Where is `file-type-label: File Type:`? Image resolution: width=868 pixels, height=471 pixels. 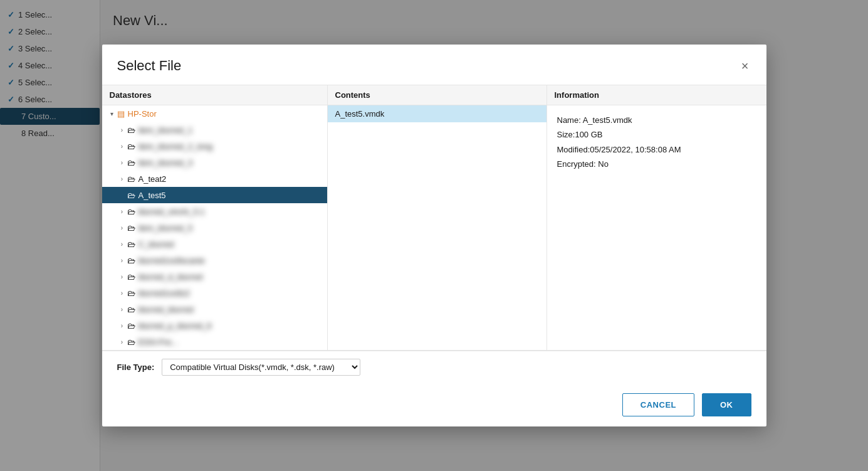 file-type-label: File Type: is located at coordinates (136, 368).